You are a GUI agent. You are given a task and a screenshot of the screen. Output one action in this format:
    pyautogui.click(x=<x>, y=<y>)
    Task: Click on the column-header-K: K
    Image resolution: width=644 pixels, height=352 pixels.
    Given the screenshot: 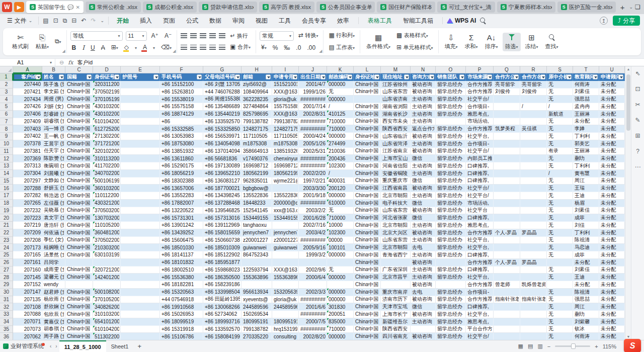 What is the action you would take?
    pyautogui.click(x=340, y=70)
    